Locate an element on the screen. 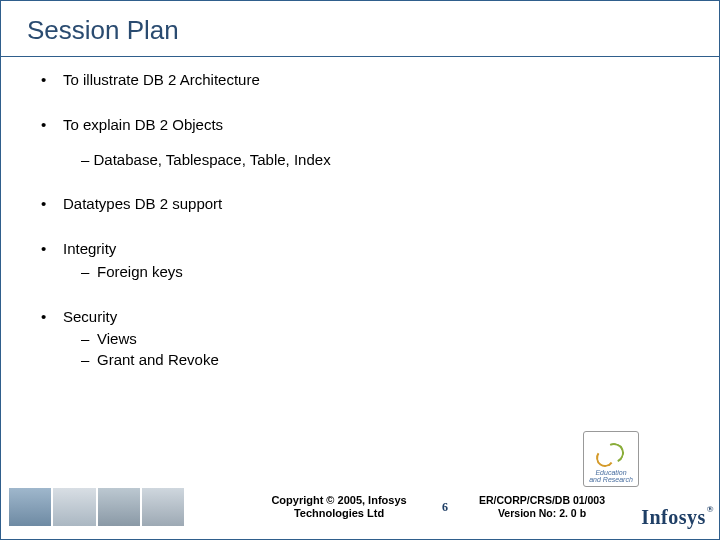 The width and height of the screenshot is (720, 540). sub-item: Foreign keys is located at coordinates (380, 272).